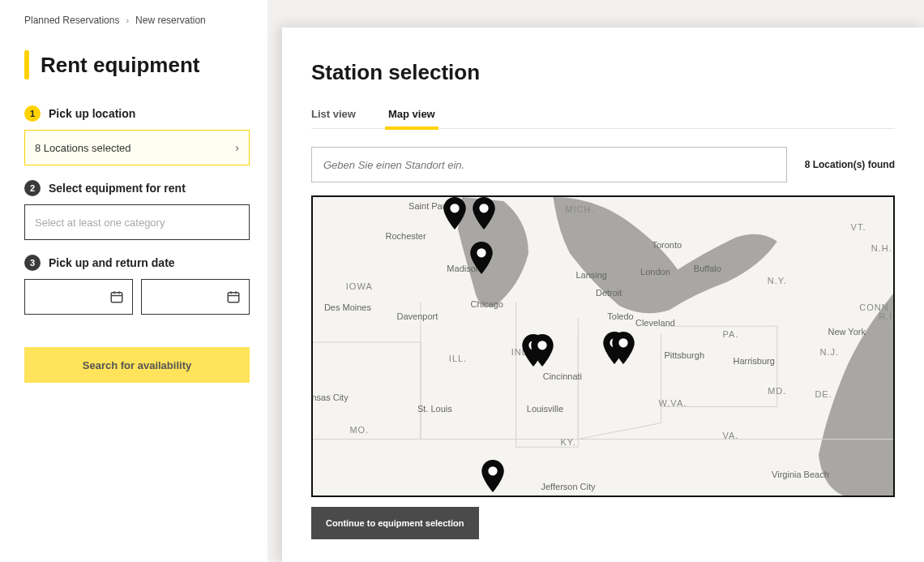 The height and width of the screenshot is (562, 924). I want to click on view-tabs: List view Map view, so click(603, 118).